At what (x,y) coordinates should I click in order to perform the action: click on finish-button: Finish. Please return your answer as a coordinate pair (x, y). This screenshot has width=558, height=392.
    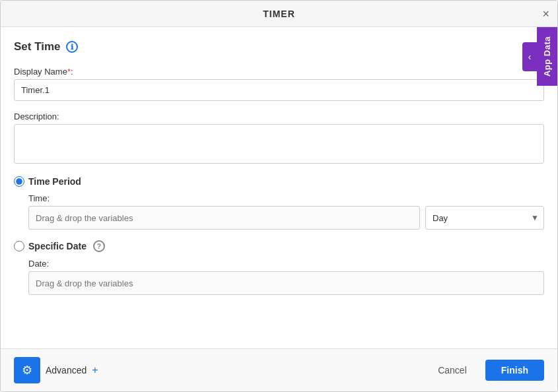
    Looking at the image, I should click on (515, 370).